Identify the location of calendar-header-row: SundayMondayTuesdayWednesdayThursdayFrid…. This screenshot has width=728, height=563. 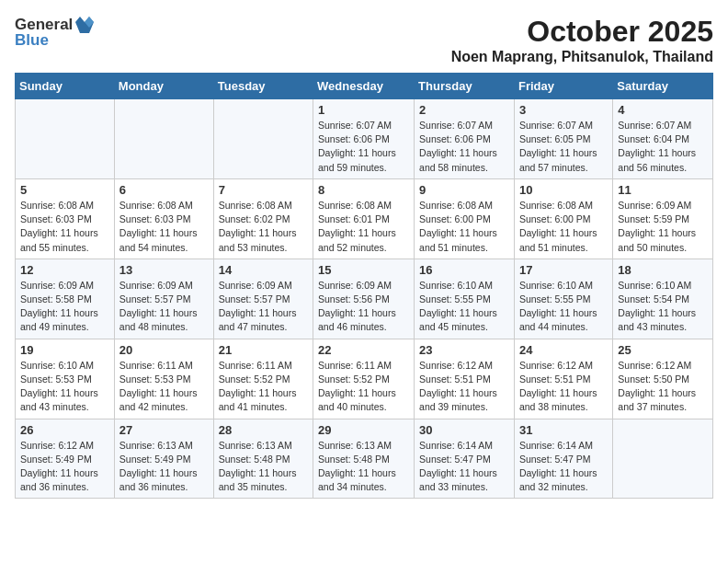
(364, 86).